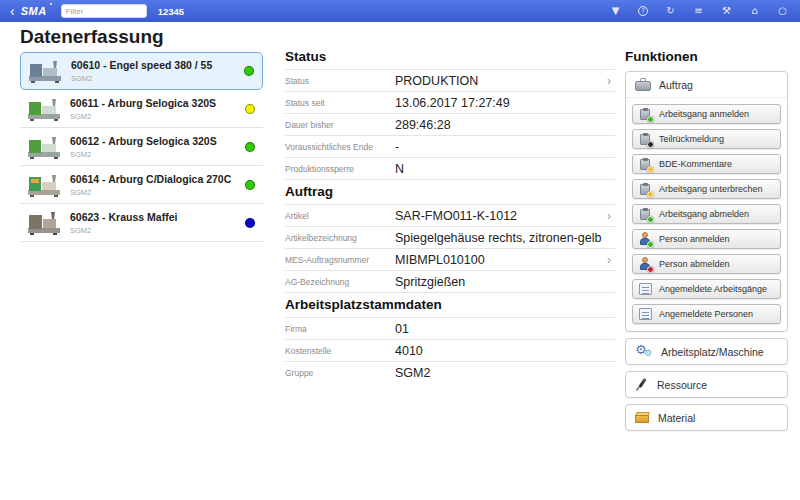 The image size is (800, 500). I want to click on row-value: 289:46:28, so click(423, 125).